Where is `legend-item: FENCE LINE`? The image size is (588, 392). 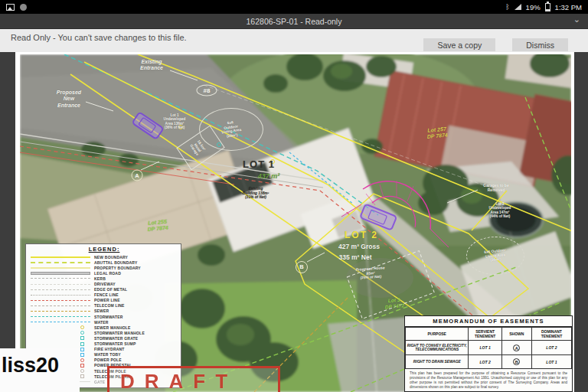 legend-item: FENCE LINE is located at coordinates (104, 296).